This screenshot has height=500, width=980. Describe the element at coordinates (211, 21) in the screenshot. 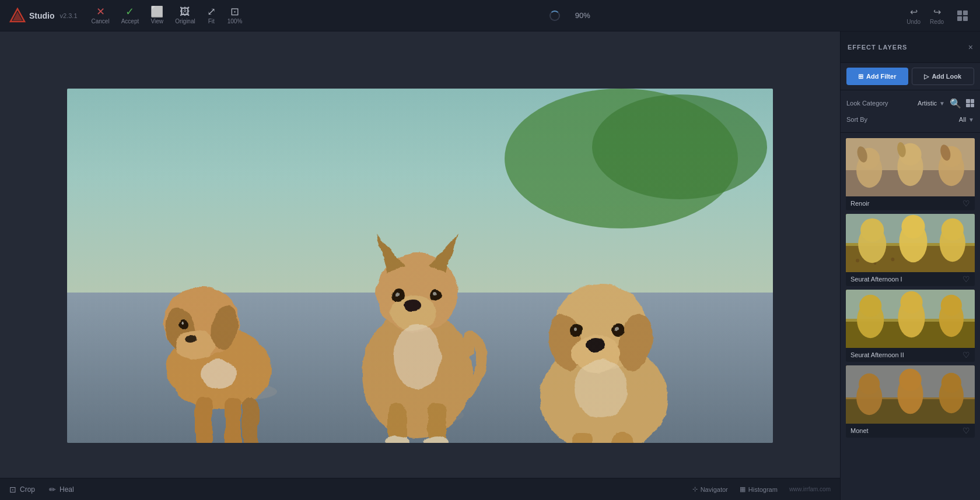

I see `fit-label: Fit` at that location.